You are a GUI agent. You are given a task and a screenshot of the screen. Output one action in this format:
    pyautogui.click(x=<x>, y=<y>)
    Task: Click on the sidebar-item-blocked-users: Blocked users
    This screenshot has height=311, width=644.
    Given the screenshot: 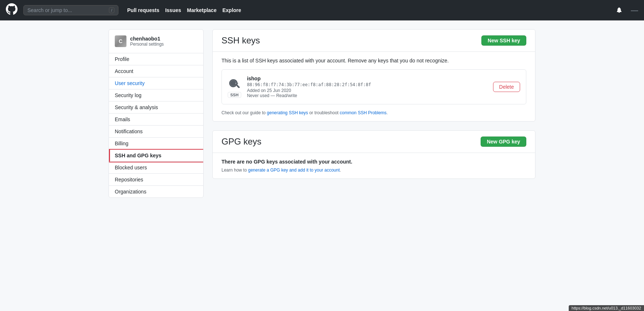 What is the action you would take?
    pyautogui.click(x=156, y=168)
    